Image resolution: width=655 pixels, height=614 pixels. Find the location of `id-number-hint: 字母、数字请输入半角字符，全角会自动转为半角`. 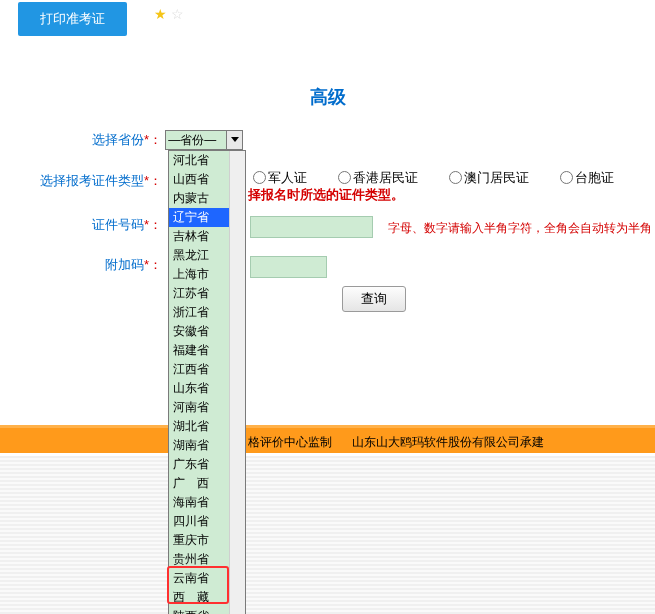

id-number-hint: 字母、数字请输入半角字符，全角会自动转为半角 is located at coordinates (520, 228).